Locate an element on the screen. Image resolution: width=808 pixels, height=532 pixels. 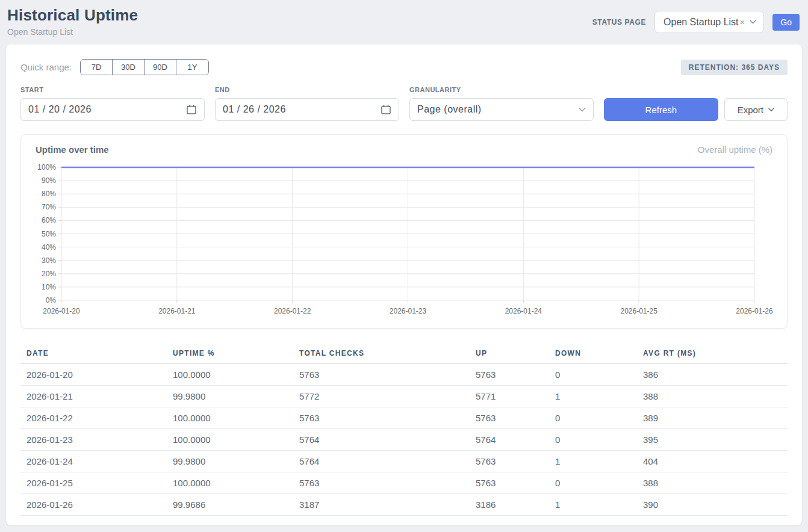
title-block: Historical Uptime Open Startup List is located at coordinates (72, 22).